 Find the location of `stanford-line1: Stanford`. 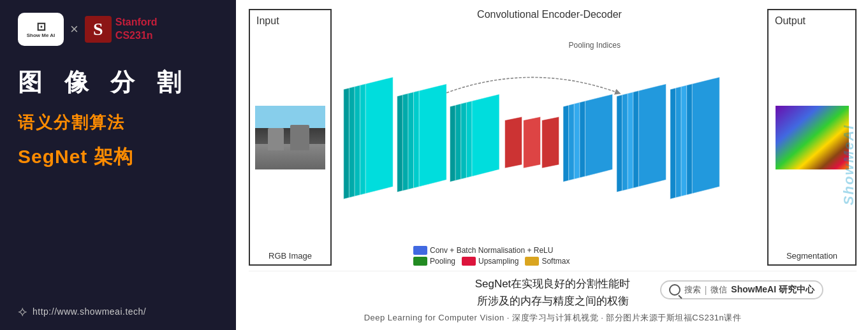

stanford-line1: Stanford is located at coordinates (136, 23).